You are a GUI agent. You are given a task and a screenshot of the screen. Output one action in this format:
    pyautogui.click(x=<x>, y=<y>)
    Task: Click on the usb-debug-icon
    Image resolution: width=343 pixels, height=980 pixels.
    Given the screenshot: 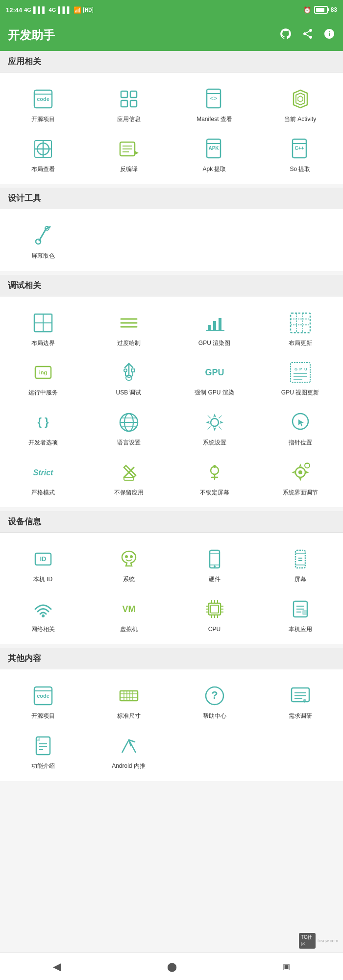 What is the action you would take?
    pyautogui.click(x=129, y=372)
    